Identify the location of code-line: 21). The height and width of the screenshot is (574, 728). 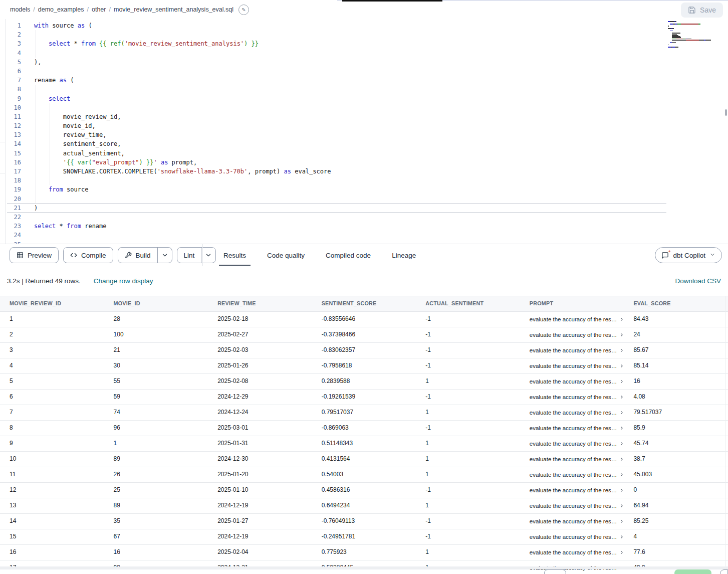
(364, 208).